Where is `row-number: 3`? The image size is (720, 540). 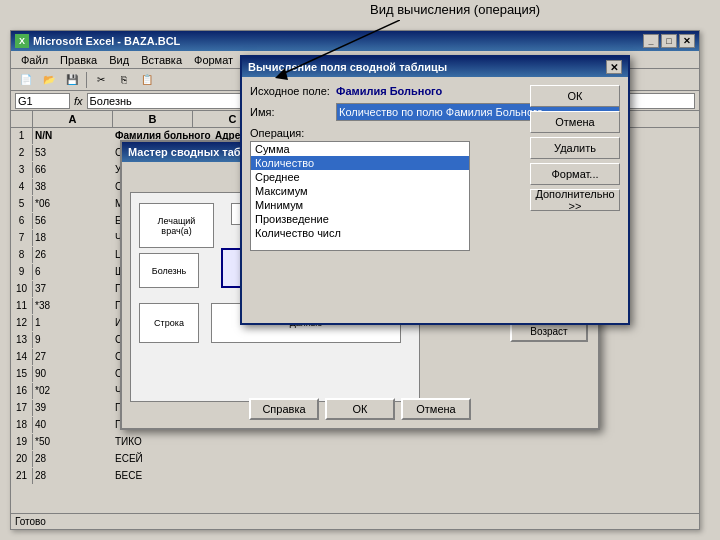 row-number: 3 is located at coordinates (22, 170).